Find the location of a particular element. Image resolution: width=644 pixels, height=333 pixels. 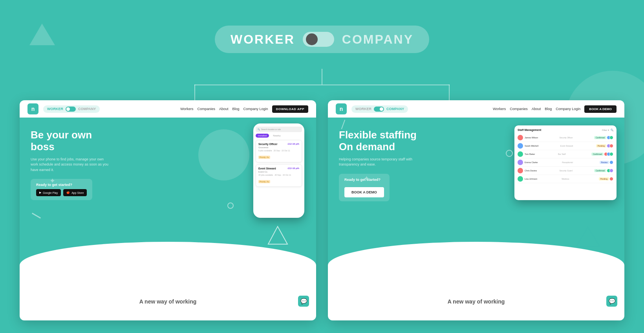

connector-left is located at coordinates (195, 92).